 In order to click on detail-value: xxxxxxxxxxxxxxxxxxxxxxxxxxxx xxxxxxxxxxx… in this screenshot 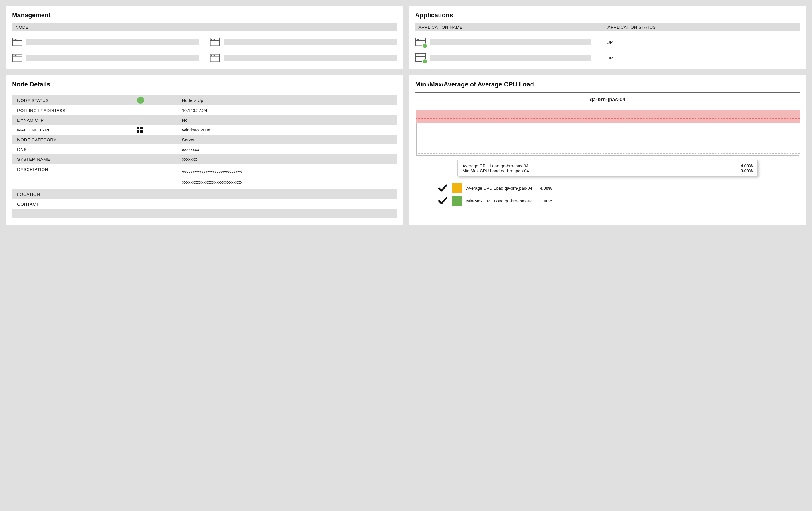, I will do `click(287, 177)`.